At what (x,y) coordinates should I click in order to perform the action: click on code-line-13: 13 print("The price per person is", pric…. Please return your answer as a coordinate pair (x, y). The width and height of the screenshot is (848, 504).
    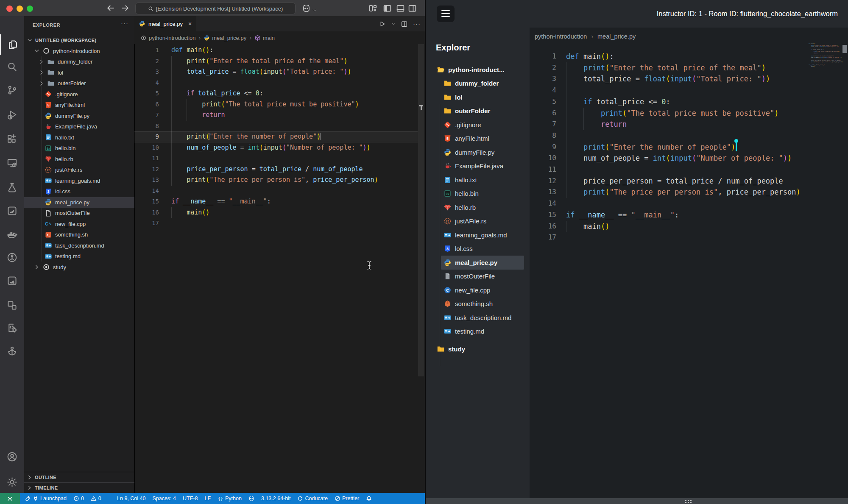
    Looking at the image, I should click on (689, 192).